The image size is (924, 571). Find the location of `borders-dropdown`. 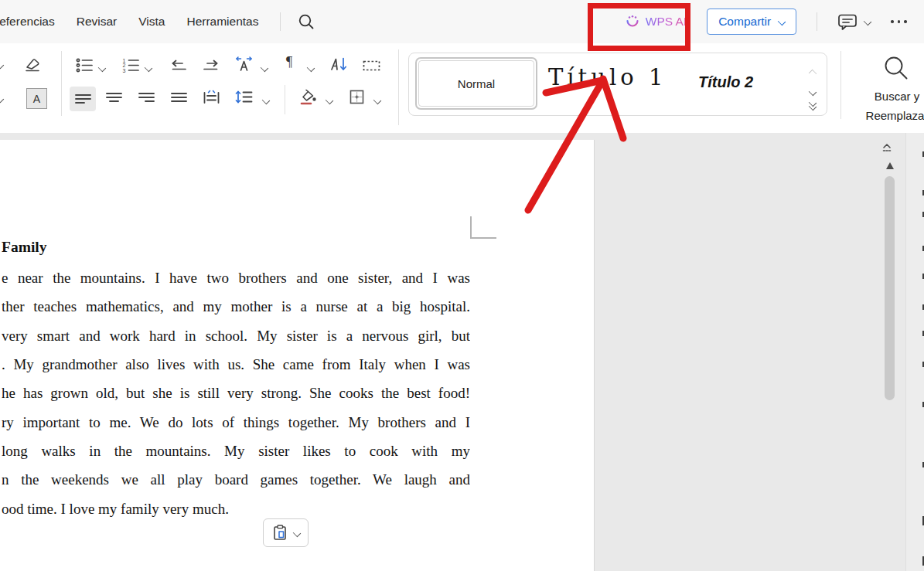

borders-dropdown is located at coordinates (377, 100).